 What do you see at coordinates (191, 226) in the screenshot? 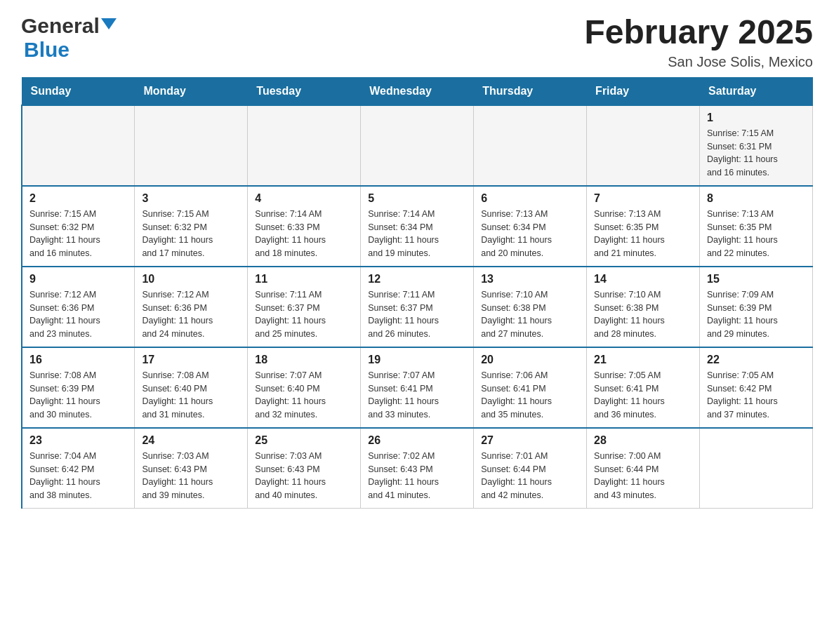
I see `calendar-day-cell: 3Sunrise: 7:15 AMSunset: 6:32 PMDaylight…` at bounding box center [191, 226].